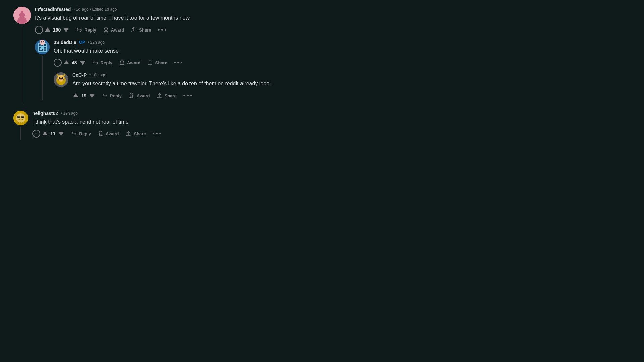  What do you see at coordinates (79, 75) in the screenshot?
I see `username-cecp: CeC-P` at bounding box center [79, 75].